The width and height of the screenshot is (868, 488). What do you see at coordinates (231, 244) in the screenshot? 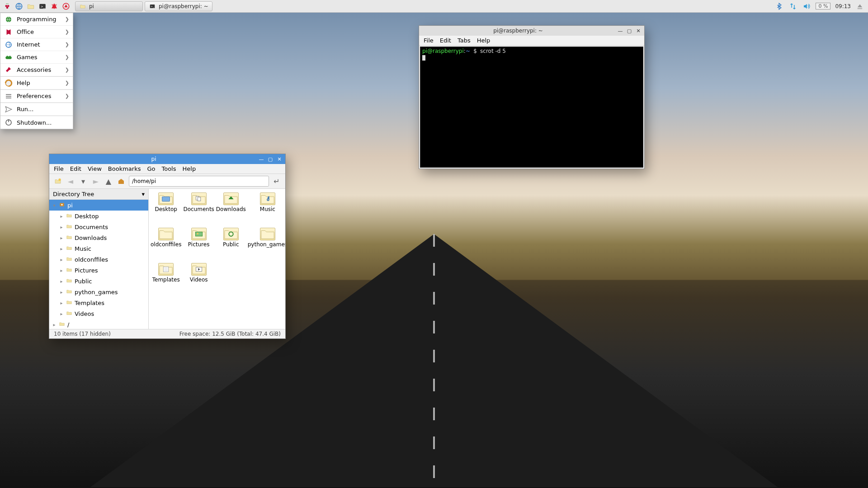
I see `folder-public: Public` at bounding box center [231, 244].